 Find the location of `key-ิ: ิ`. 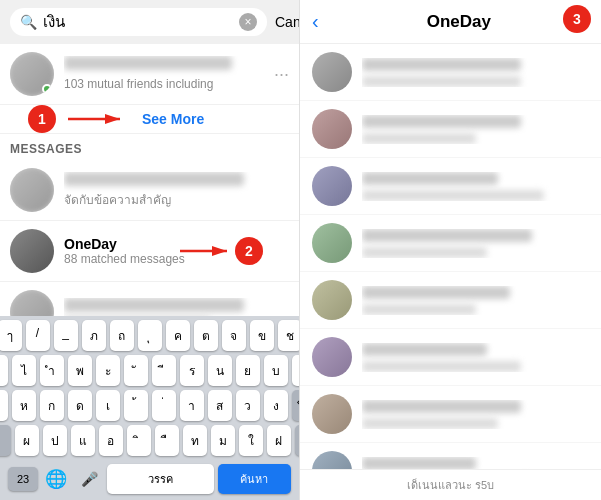

key-ิ: ิ is located at coordinates (139, 440).